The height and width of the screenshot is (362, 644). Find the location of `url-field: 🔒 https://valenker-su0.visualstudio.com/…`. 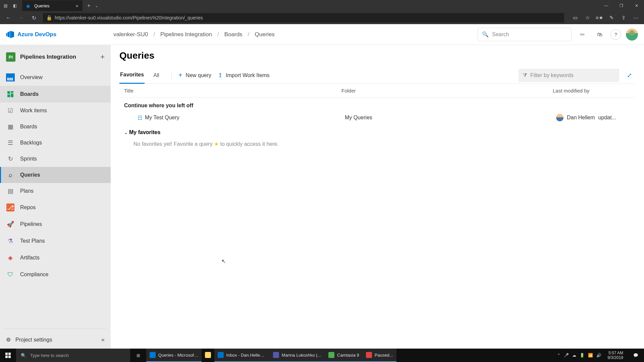

url-field: 🔒 https://valenker-su0.visualstudio.com/… is located at coordinates (304, 18).